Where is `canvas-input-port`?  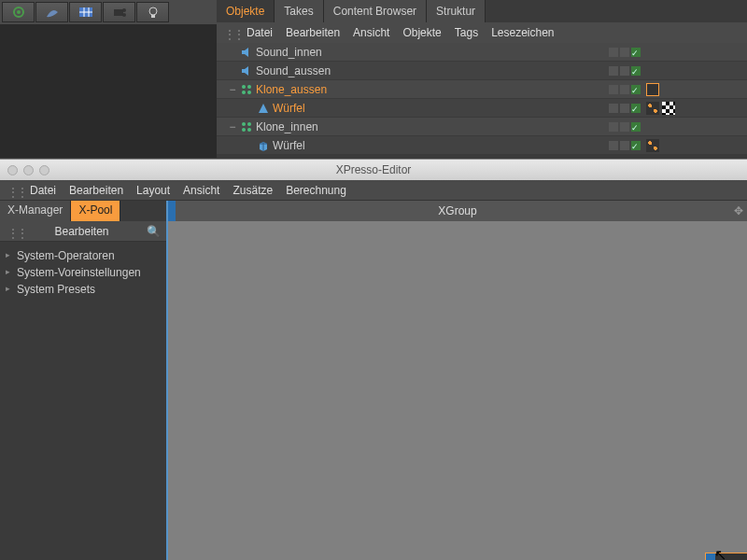
canvas-input-port is located at coordinates (172, 211).